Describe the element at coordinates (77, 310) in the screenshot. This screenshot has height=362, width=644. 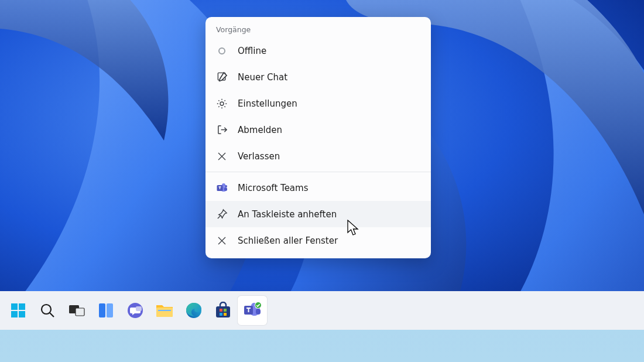
I see `taskbar-item-taskview` at that location.